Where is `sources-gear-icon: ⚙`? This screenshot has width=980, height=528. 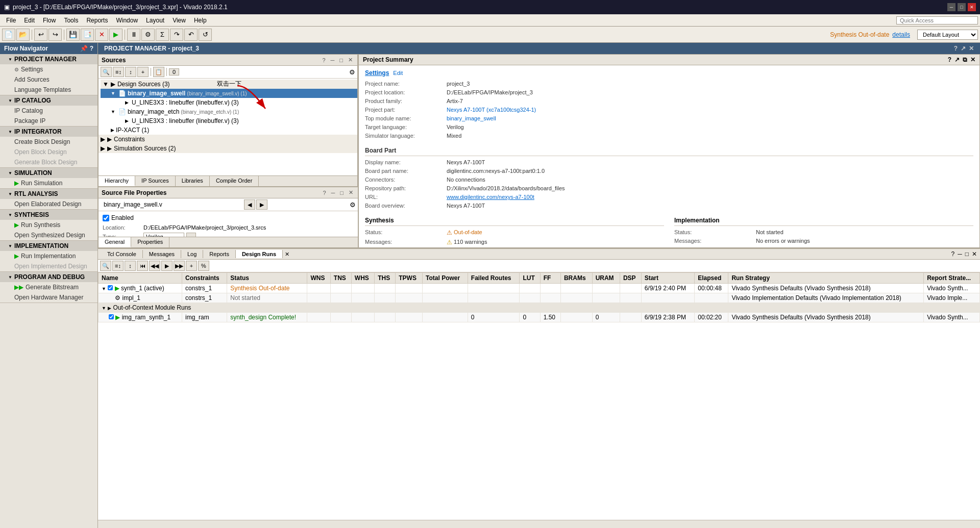
sources-gear-icon: ⚙ is located at coordinates (352, 72).